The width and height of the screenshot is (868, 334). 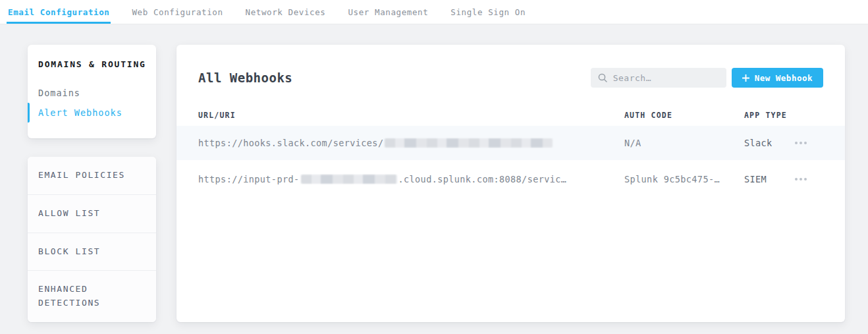 What do you see at coordinates (769, 179) in the screenshot?
I see `app-type-cell: SIEM` at bounding box center [769, 179].